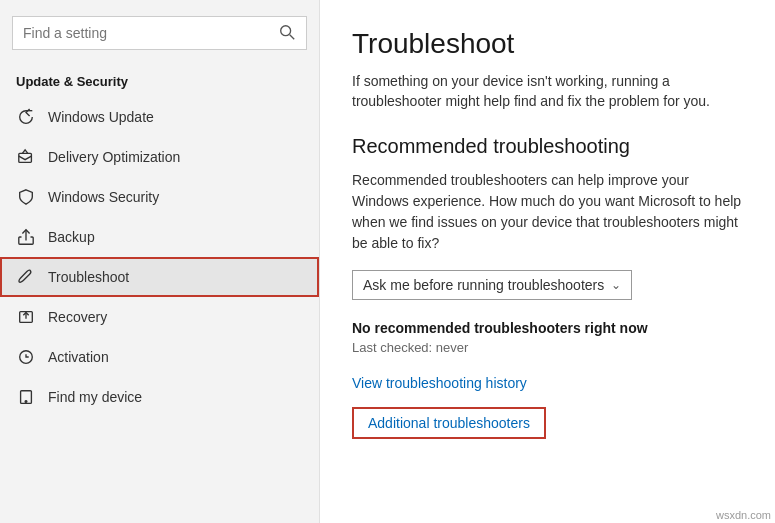 This screenshot has width=775, height=523. I want to click on sidebar-item-windows-update: Windows Update, so click(160, 117).